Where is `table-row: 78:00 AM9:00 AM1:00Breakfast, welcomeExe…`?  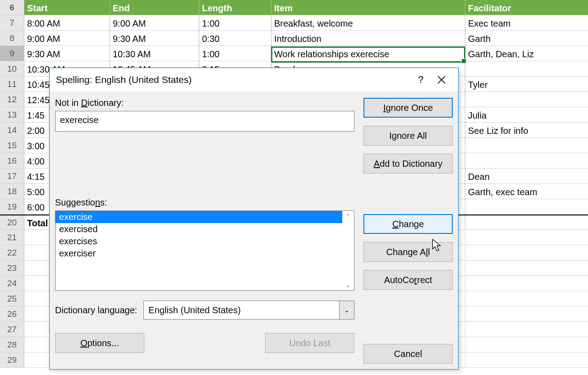 table-row: 78:00 AM9:00 AM1:00Breakfast, welcomeExe… is located at coordinates (294, 23).